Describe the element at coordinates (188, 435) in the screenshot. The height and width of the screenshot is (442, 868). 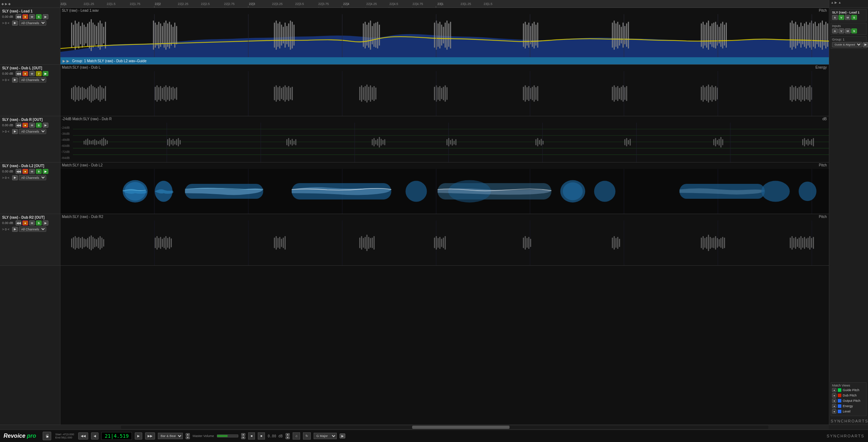
I see `bar-up-btn: ▲` at that location.